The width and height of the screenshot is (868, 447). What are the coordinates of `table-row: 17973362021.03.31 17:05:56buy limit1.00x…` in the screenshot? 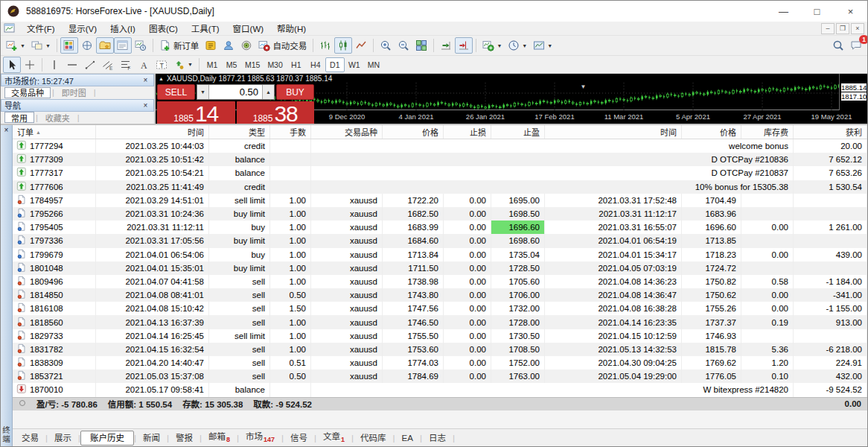 It's located at (440, 241).